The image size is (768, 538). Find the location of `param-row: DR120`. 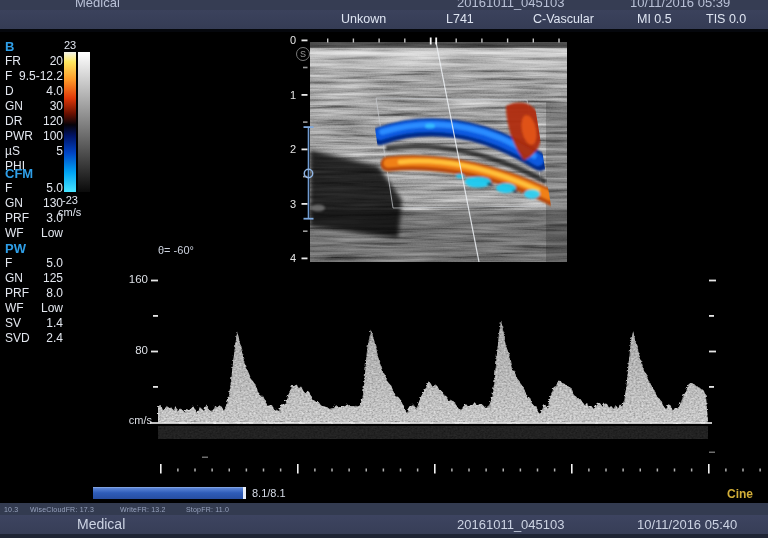

param-row: DR120 is located at coordinates (34, 122).